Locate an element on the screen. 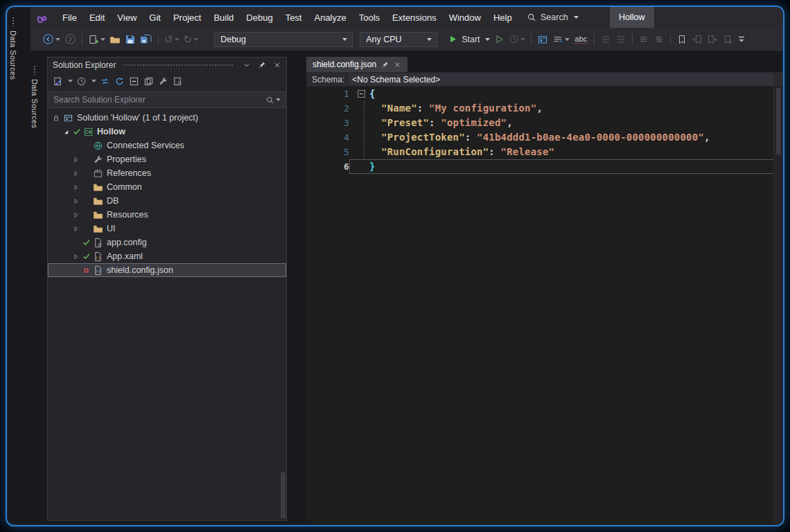  solution-explorer-scrollbar is located at coordinates (283, 495).